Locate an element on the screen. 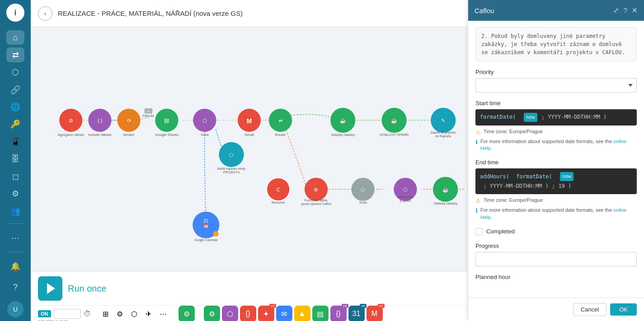 The width and height of the screenshot is (644, 321). on-badge: ON is located at coordinates (44, 314).